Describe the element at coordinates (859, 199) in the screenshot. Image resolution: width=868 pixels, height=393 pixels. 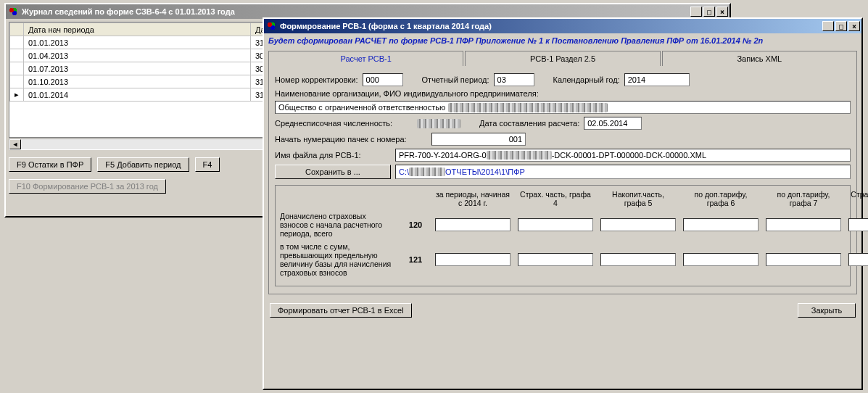
I see `col-oms: Страх.взносы ОМС, графа 8` at that location.